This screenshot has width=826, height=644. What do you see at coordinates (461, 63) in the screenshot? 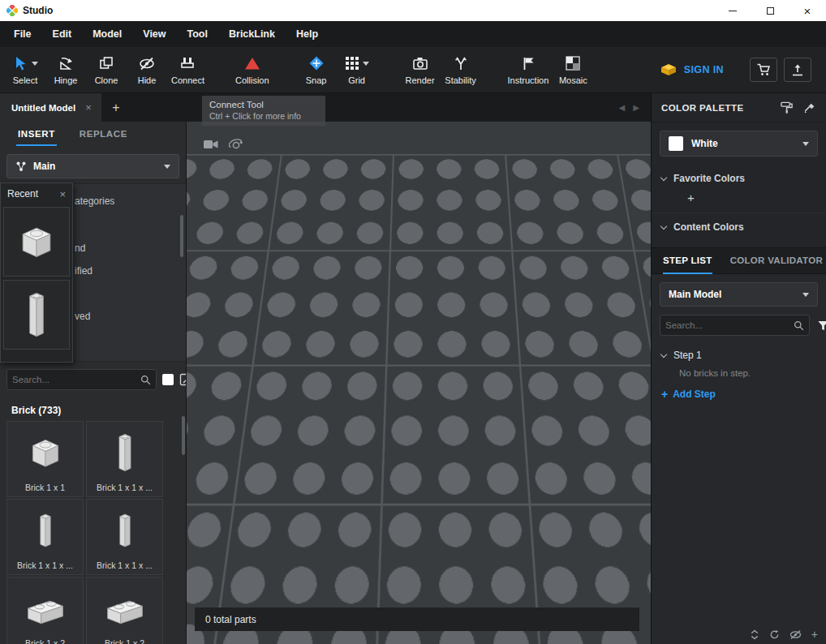
I see `stability-icon` at bounding box center [461, 63].